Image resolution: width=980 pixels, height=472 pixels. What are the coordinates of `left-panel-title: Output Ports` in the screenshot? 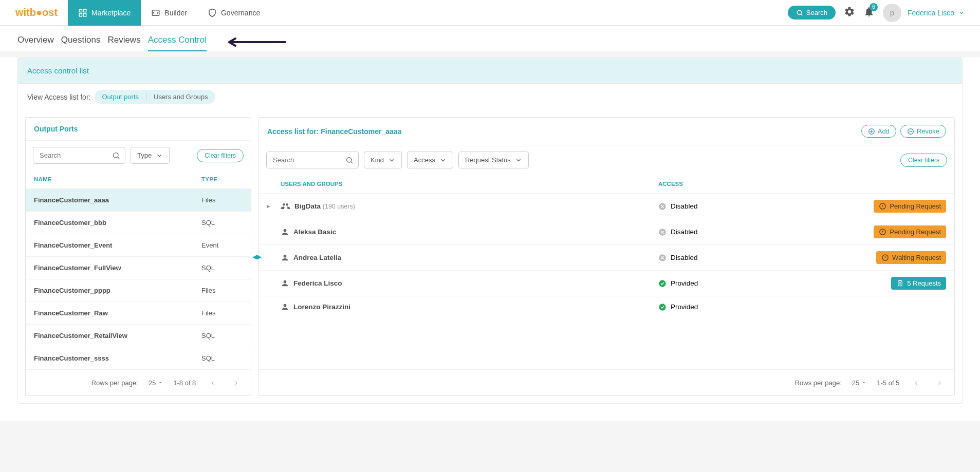 It's located at (56, 129).